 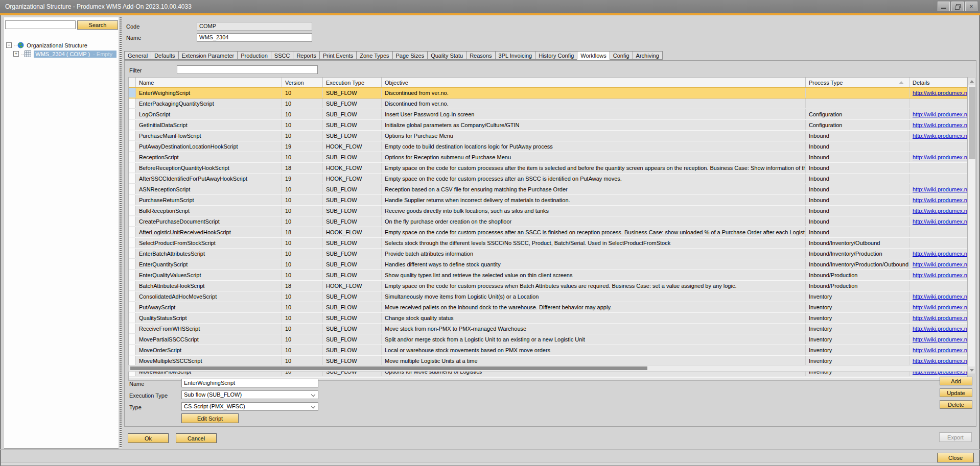 I want to click on search-input, so click(x=40, y=24).